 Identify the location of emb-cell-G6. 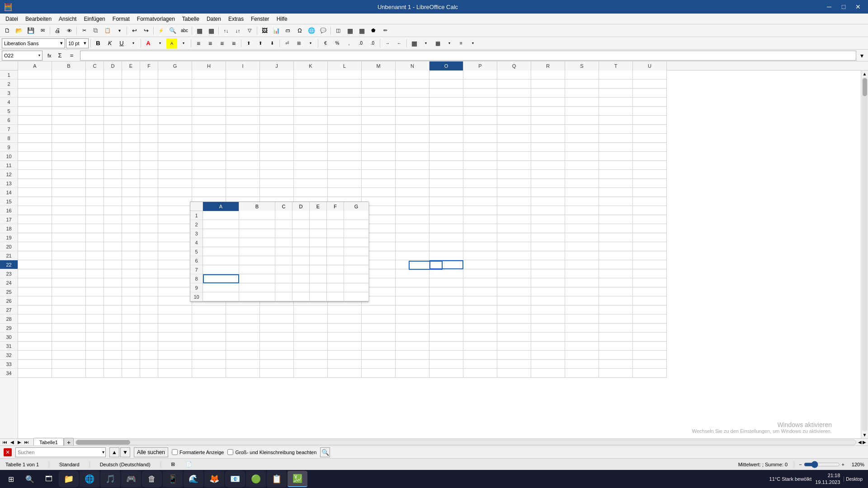
(356, 261).